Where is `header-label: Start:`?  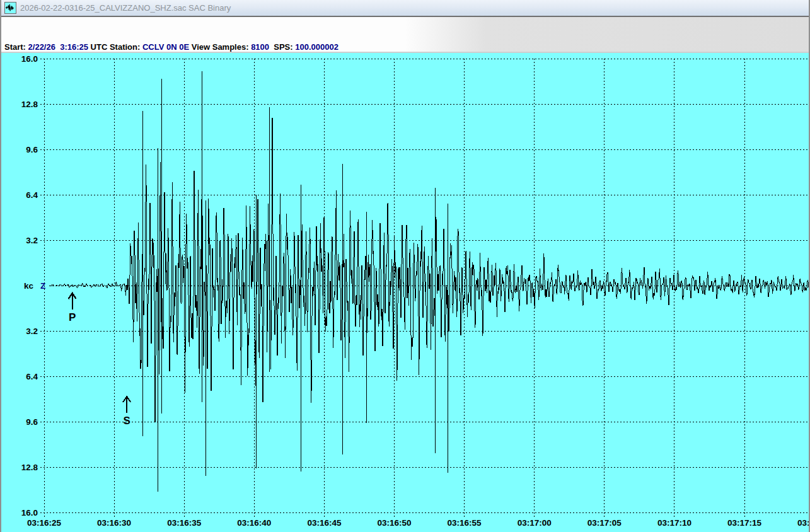 header-label: Start: is located at coordinates (16, 47).